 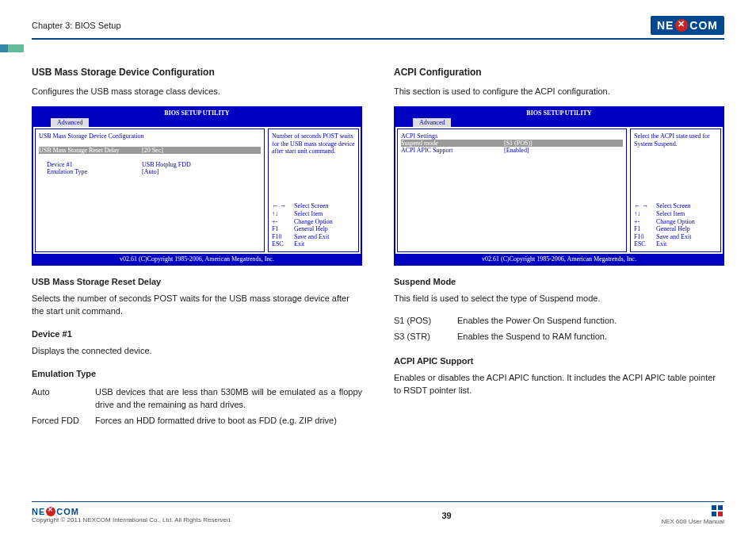 What do you see at coordinates (559, 190) in the screenshot?
I see `bios-body: ACPI Settings Suspend mode[S1 (POS)] ACP…` at bounding box center [559, 190].